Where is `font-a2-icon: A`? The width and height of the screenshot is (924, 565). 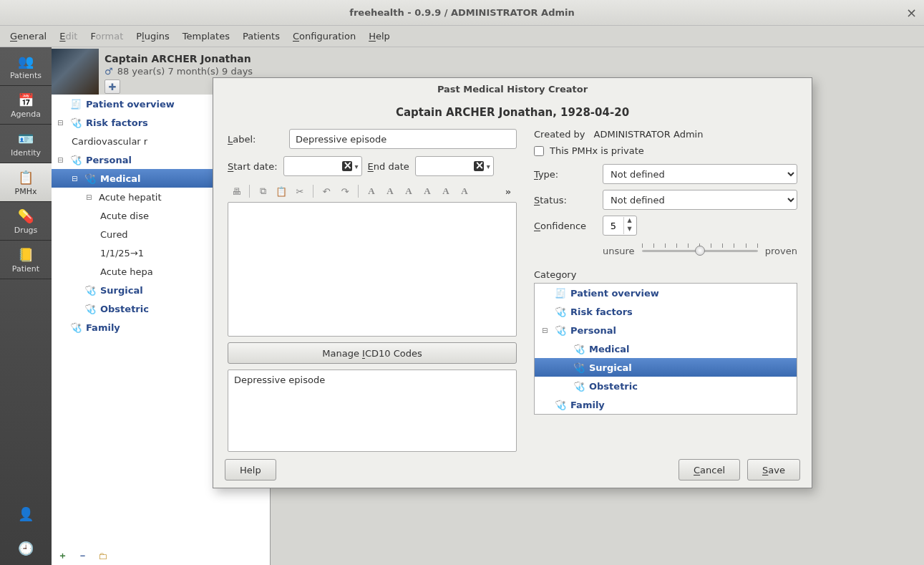 font-a2-icon: A is located at coordinates (390, 191).